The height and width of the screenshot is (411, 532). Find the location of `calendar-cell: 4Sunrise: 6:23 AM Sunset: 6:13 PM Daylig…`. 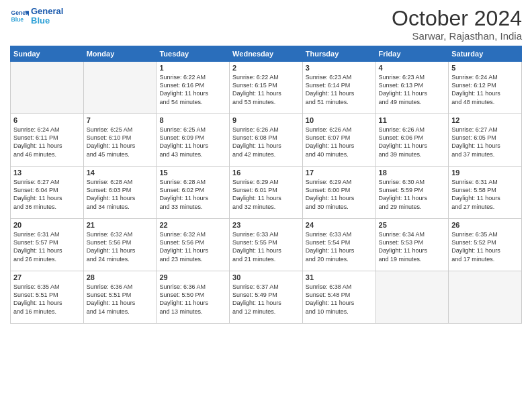

calendar-cell: 4Sunrise: 6:23 AM Sunset: 6:13 PM Daylig… is located at coordinates (412, 88).